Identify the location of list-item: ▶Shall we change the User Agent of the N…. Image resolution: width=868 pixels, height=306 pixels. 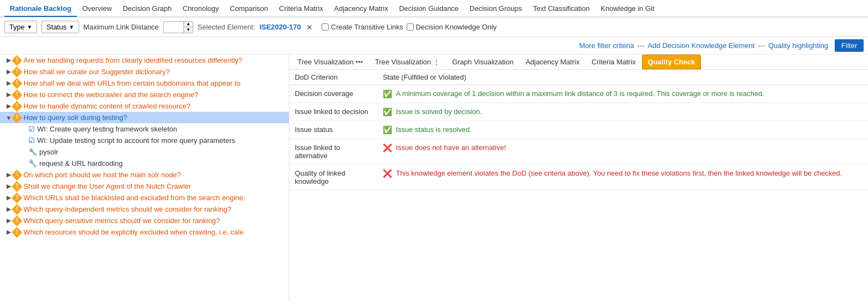
(144, 187).